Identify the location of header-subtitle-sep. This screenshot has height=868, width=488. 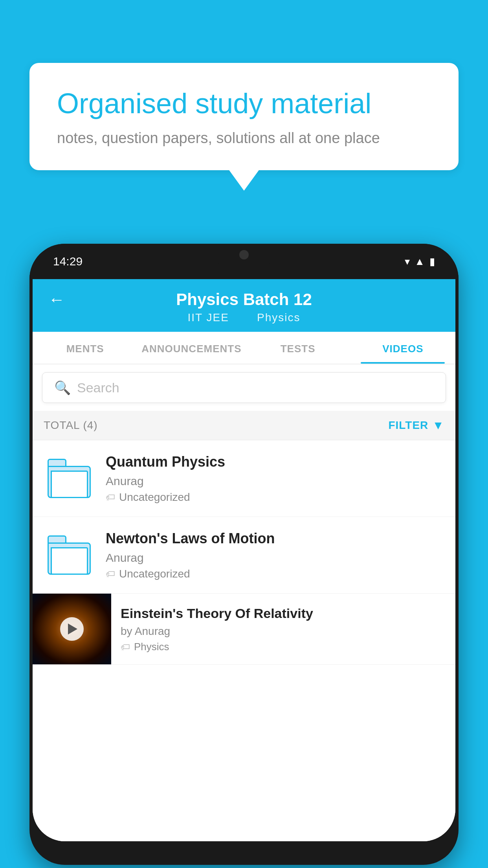
(243, 318).